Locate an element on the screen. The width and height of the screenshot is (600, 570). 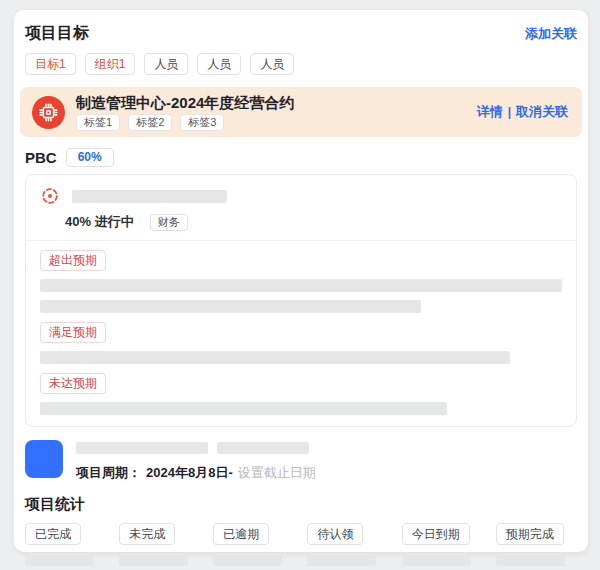
blue-square-thumbnail is located at coordinates (44, 459).